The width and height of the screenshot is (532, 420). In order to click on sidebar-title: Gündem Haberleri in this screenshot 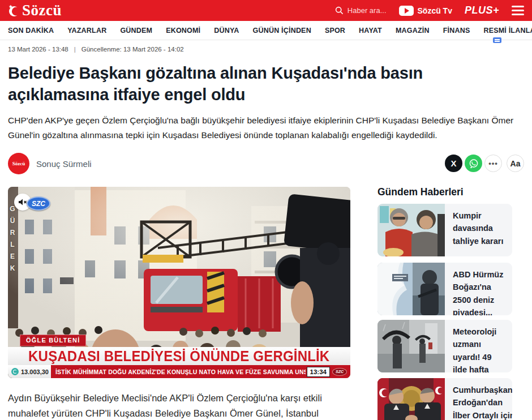, I will do `click(421, 192)`.